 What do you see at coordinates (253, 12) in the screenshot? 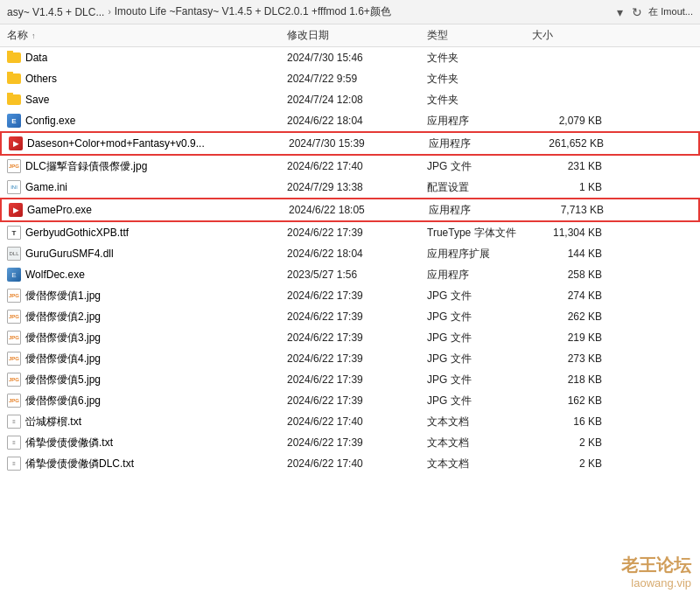
I see `breadcrumb-item-2: Imouto Life ~Fantasy~ V1.4.5 + DLC2.0.1 …` at bounding box center [253, 12].